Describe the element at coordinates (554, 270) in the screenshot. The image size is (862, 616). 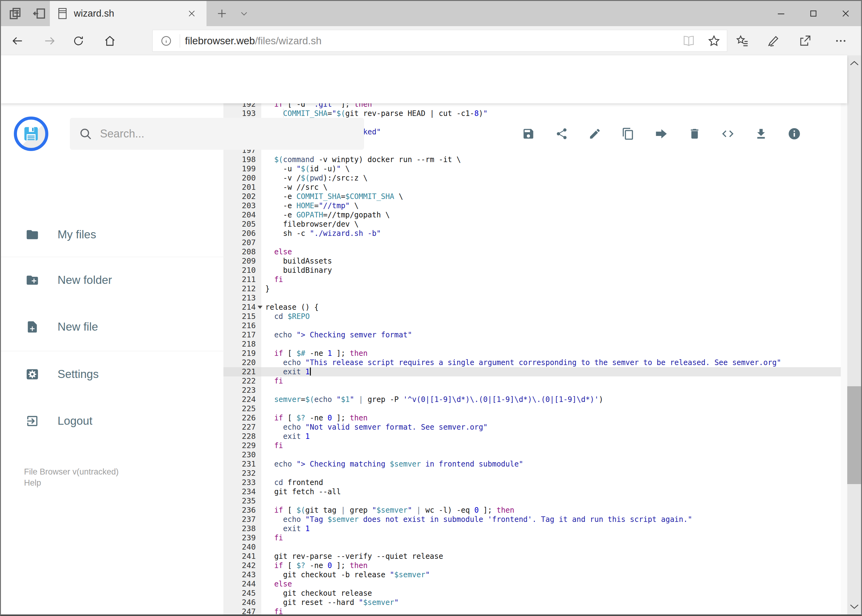
I see `code-line: buildBinary` at that location.